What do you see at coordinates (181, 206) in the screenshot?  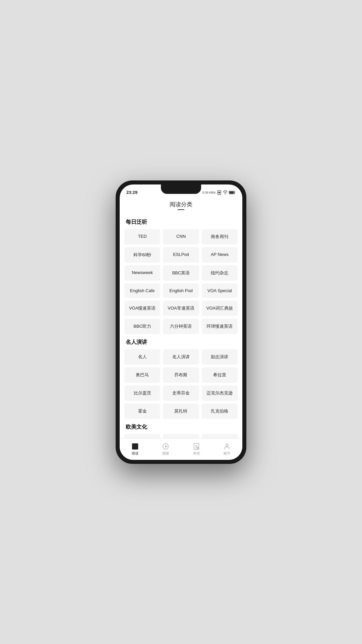 I see `header: 阅读分类` at bounding box center [181, 206].